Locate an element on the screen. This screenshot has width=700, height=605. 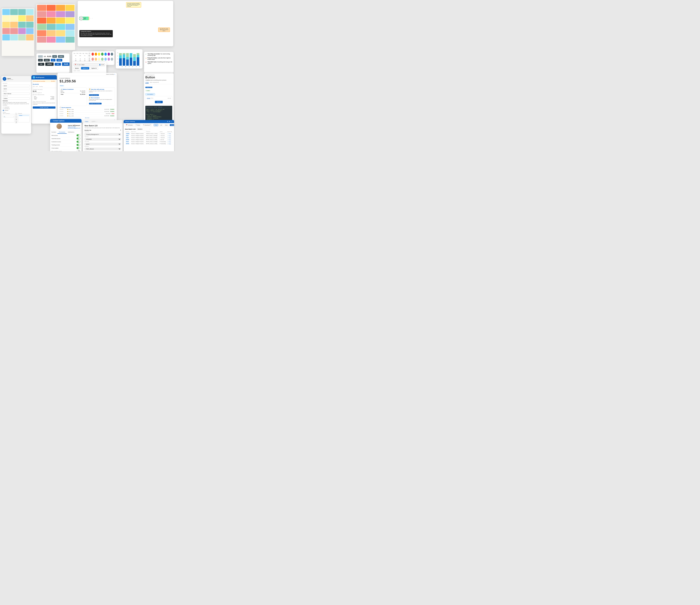
date-input: 📅 7 / 14 / 2022 👤 ⚙ ▾ is located at coordinates (89, 65).